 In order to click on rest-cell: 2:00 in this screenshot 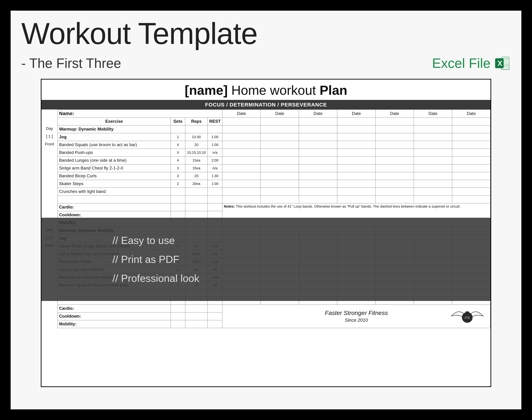, I will do `click(215, 160)`.